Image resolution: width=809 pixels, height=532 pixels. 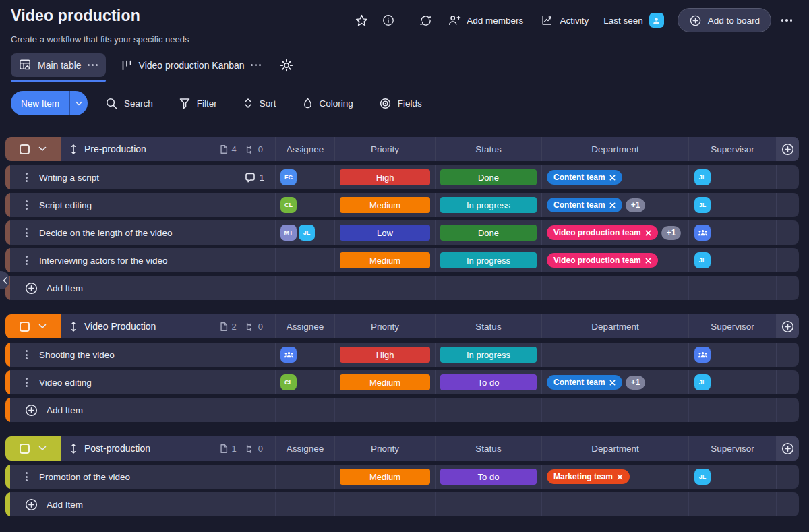 What do you see at coordinates (49, 103) in the screenshot?
I see `new-item-button: New Item` at bounding box center [49, 103].